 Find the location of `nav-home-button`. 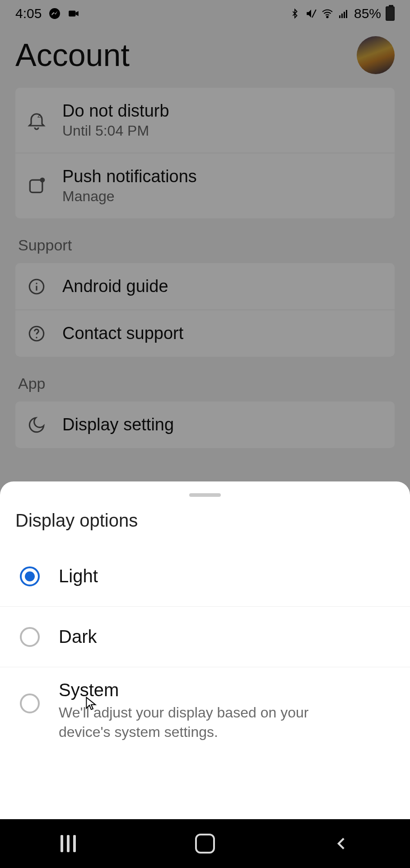

nav-home-button is located at coordinates (205, 844).